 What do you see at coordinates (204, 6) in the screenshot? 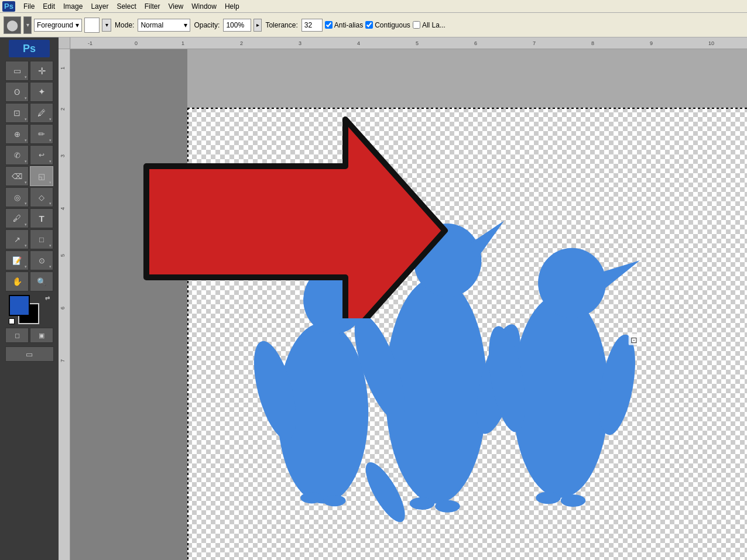
I see `menu-window: Window` at bounding box center [204, 6].